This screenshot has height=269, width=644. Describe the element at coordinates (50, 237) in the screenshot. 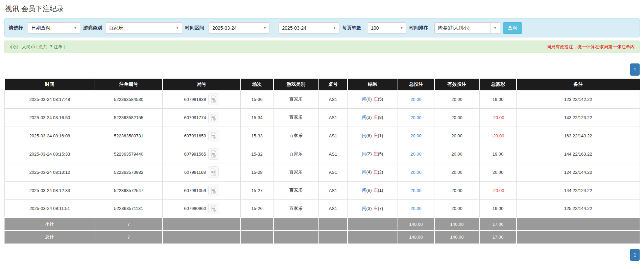

I see `grand-total-label: 总计` at that location.